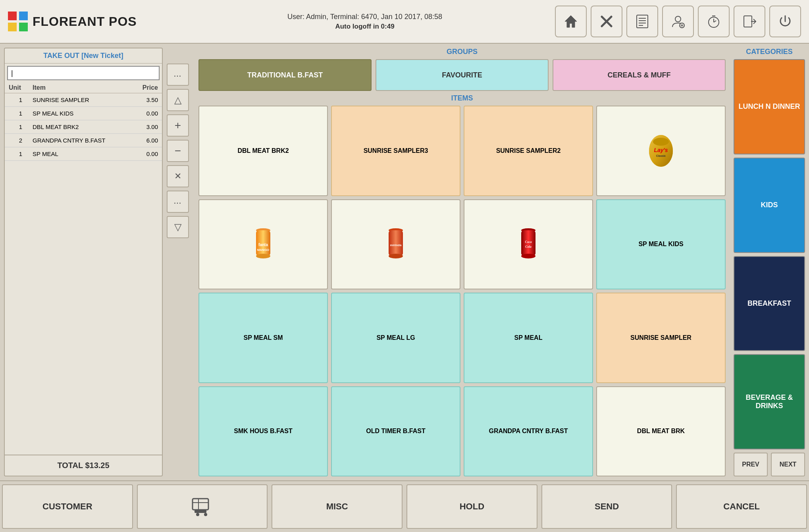 Image resolution: width=809 pixels, height=532 pixels. I want to click on row-price: 3.00, so click(142, 127).